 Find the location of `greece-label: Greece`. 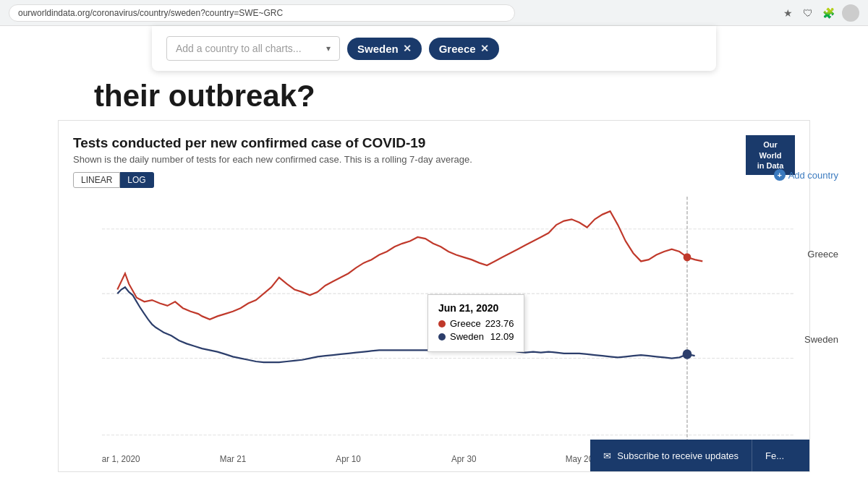

greece-label: Greece is located at coordinates (457, 49).